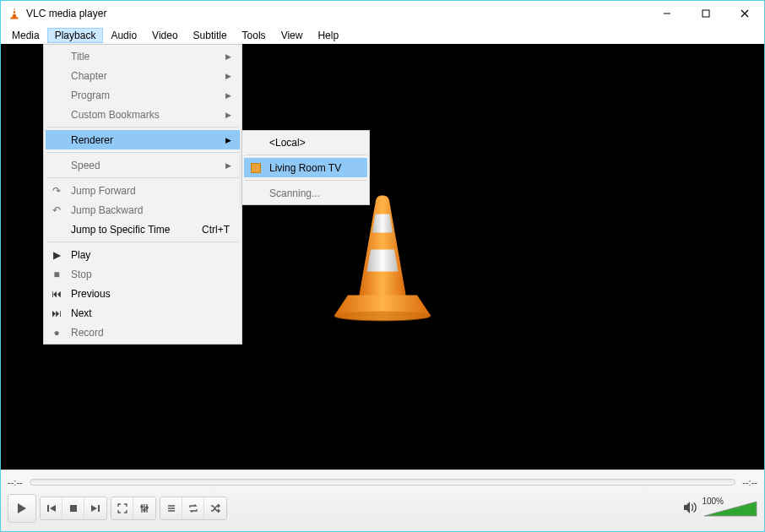 This screenshot has height=532, width=765. What do you see at coordinates (210, 35) in the screenshot?
I see `menu-subtitle: Subtitle` at bounding box center [210, 35].